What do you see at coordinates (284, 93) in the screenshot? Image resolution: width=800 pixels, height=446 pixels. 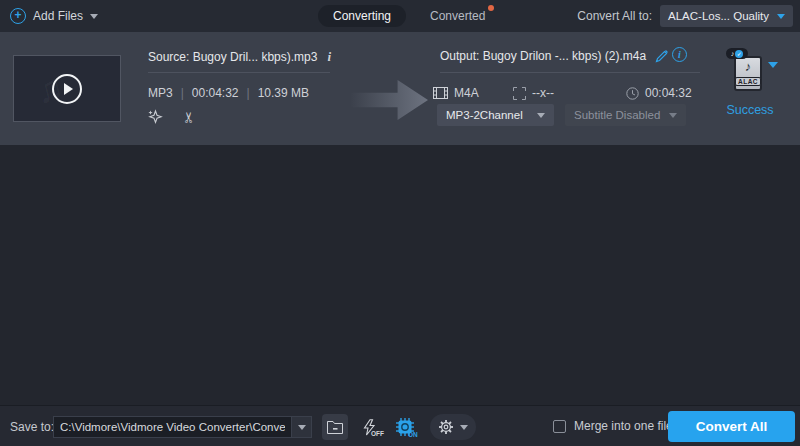 I see `source-size: 10.39 MB` at bounding box center [284, 93].